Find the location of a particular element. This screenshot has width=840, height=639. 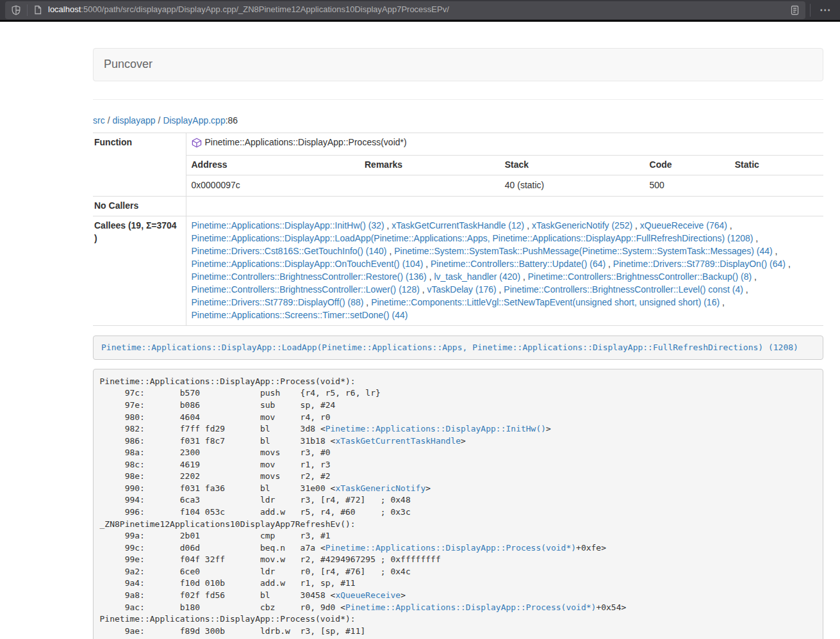

breadcrumb: src/displayapp/DisplayApp.cpp:86 is located at coordinates (458, 121).